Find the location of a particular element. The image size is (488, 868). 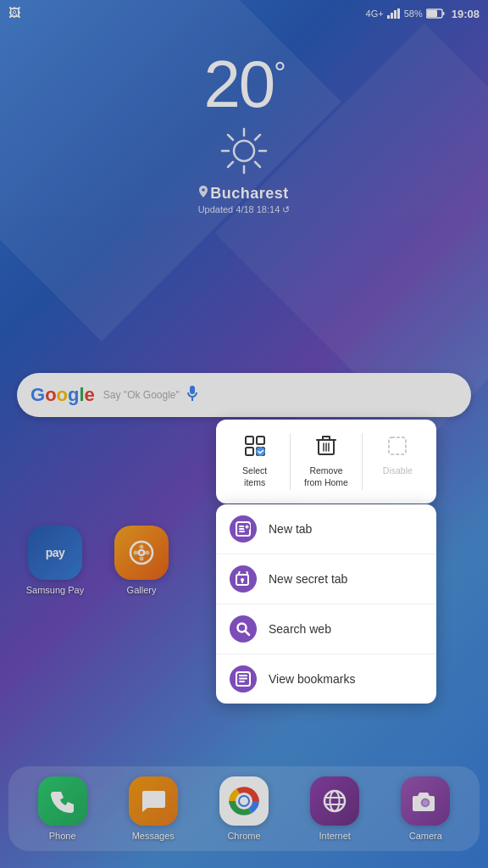

trash-icon is located at coordinates (326, 446).